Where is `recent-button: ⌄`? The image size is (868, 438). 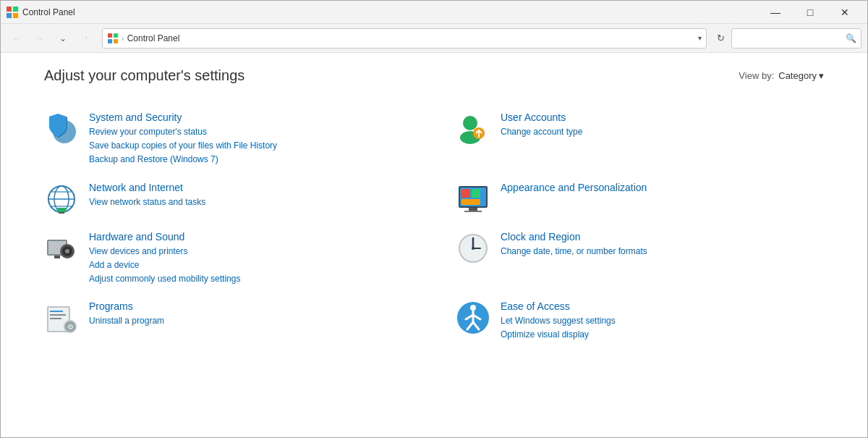 recent-button: ⌄ is located at coordinates (63, 38).